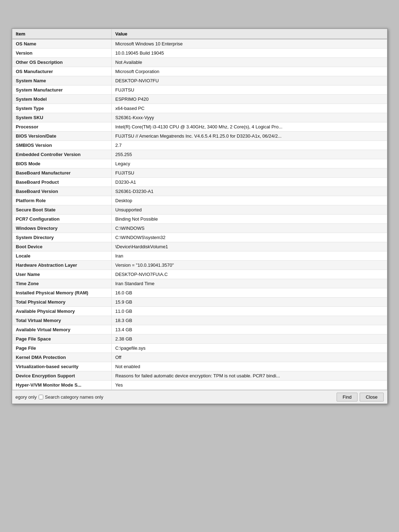  I want to click on row-value: Unsupported, so click(249, 210).